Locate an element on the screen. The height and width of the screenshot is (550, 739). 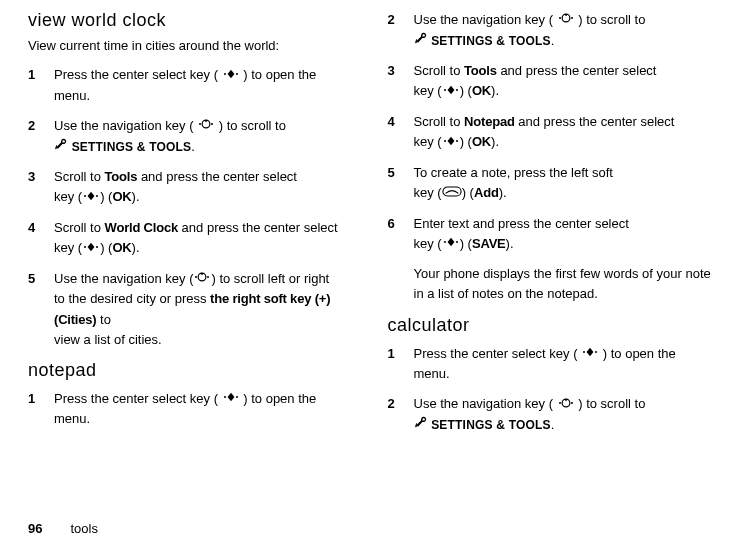
step-body: Enter text and press the center select k… is located at coordinates (563, 260).